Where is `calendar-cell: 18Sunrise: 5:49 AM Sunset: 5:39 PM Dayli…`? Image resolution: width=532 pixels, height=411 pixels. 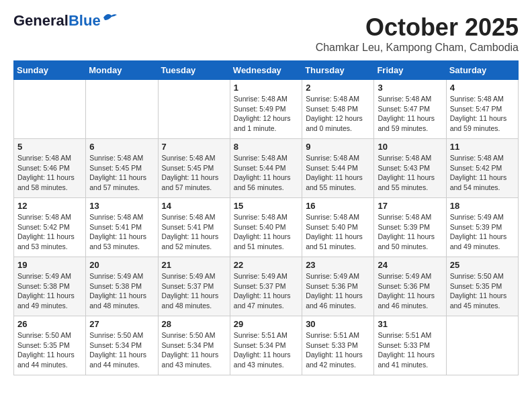 calendar-cell: 18Sunrise: 5:49 AM Sunset: 5:39 PM Dayli… is located at coordinates (482, 228).